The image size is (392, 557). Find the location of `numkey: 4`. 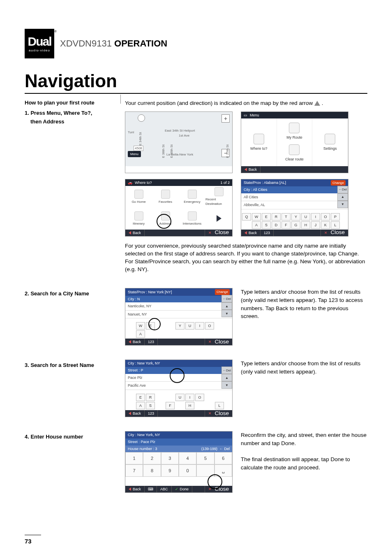

numkey: 4 is located at coordinates (187, 458).